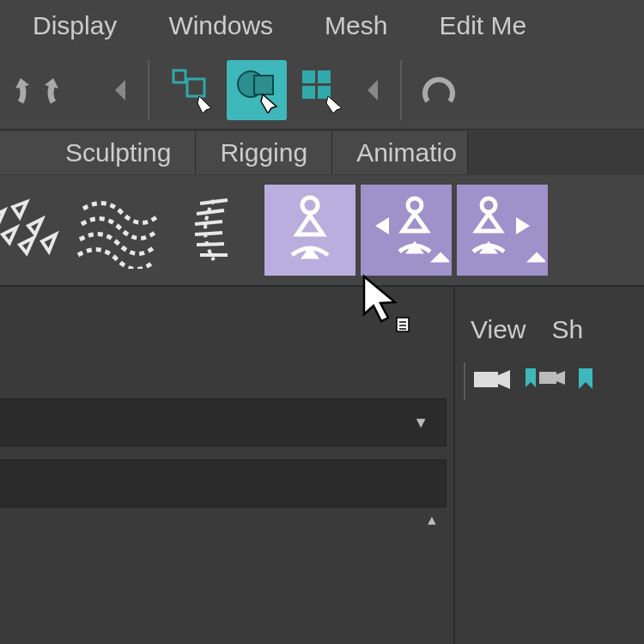  Describe the element at coordinates (214, 230) in the screenshot. I see `shelf-spine-icon` at that location.